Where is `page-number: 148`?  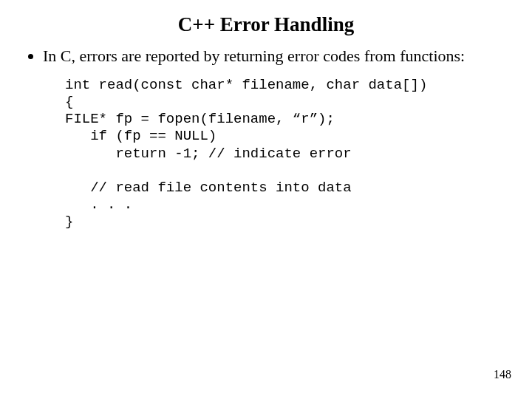
page-number: 148 is located at coordinates (502, 375).